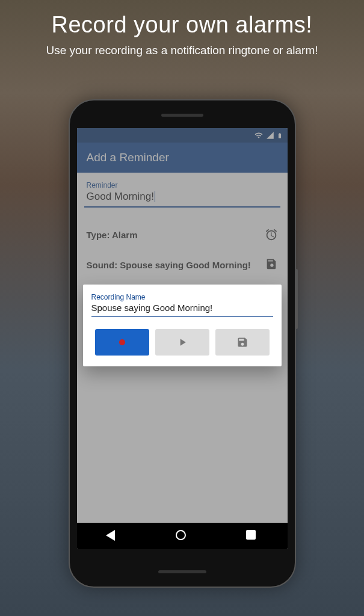 The height and width of the screenshot is (616, 364). I want to click on nav-back-button, so click(112, 536).